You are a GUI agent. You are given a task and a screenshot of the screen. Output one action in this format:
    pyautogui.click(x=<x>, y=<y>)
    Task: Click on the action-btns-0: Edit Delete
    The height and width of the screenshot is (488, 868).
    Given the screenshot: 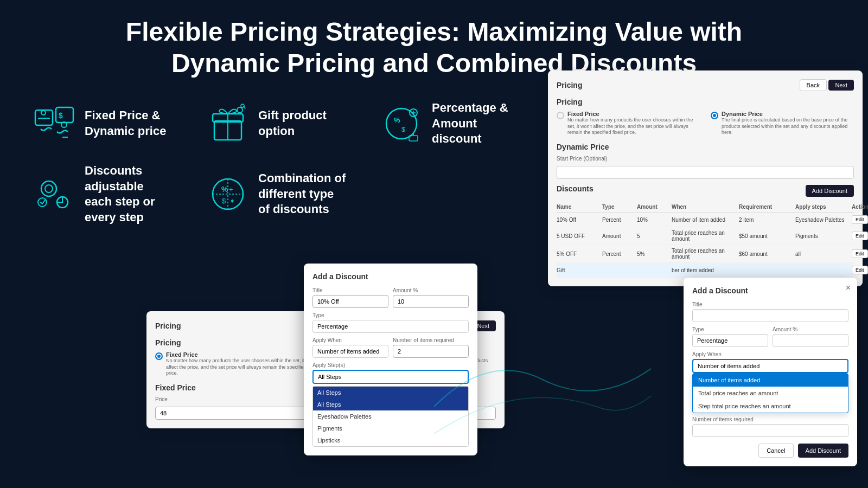 What is the action you would take?
    pyautogui.click(x=860, y=220)
    